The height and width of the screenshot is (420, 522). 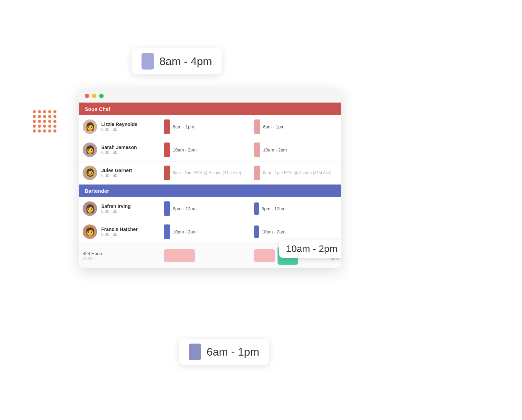 I want to click on employee-meta-sarah: 0.00 · $0, so click(x=119, y=153).